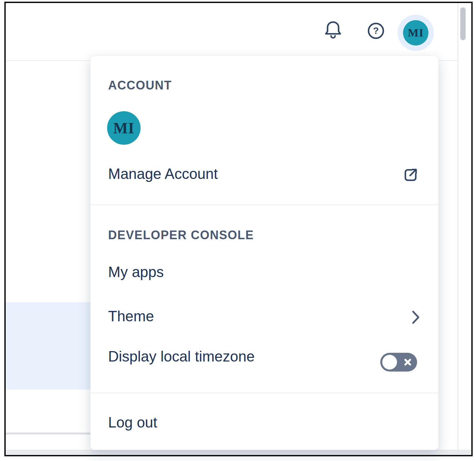  I want to click on theme-item: Theme, so click(264, 316).